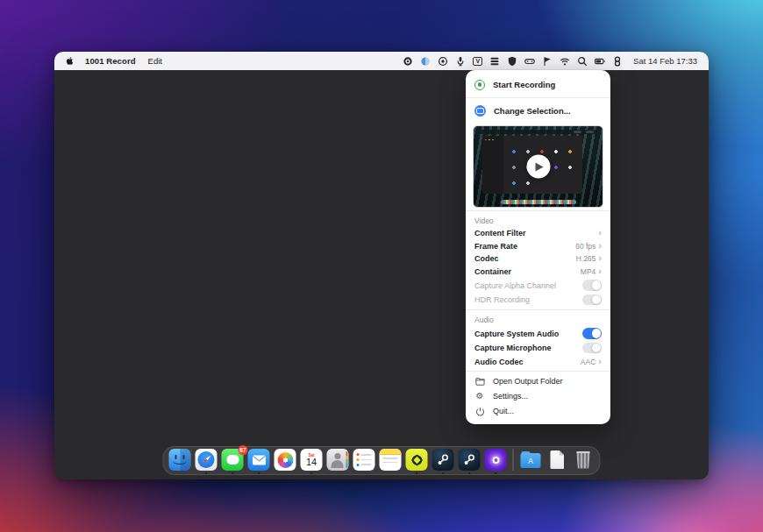 This screenshot has width=763, height=532. I want to click on play-button, so click(538, 167).